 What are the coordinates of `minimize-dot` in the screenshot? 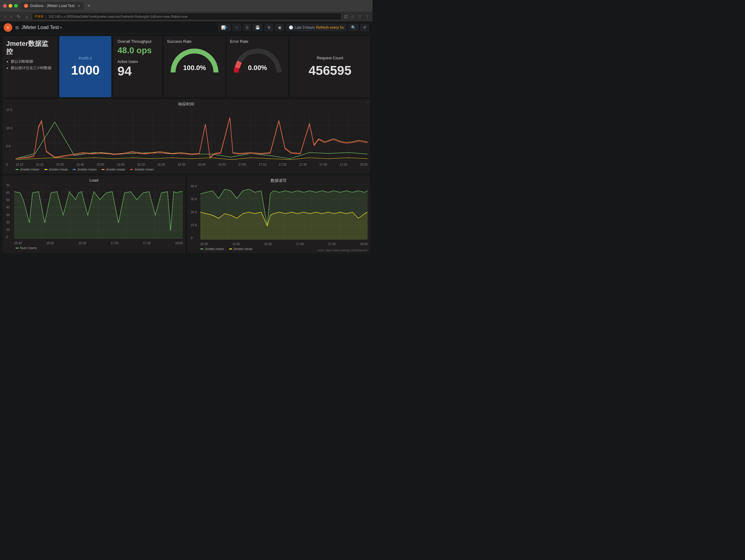 It's located at (10, 6).